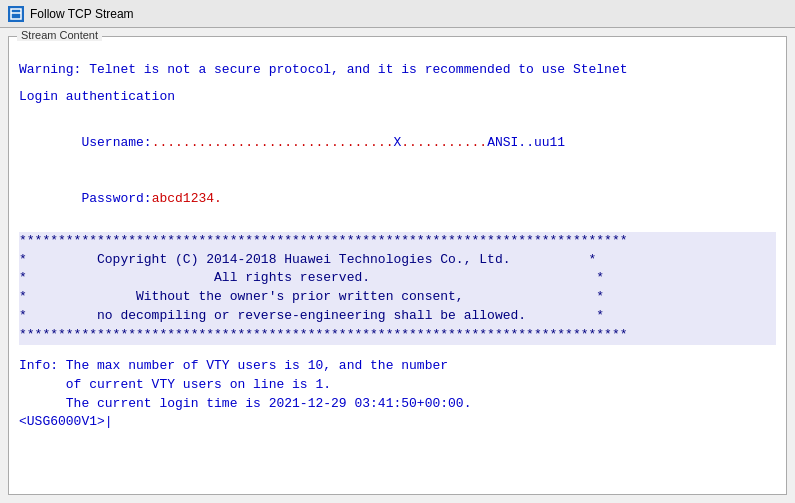 The height and width of the screenshot is (503, 795). Describe the element at coordinates (82, 14) in the screenshot. I see `window-title: Follow TCP Stream` at that location.